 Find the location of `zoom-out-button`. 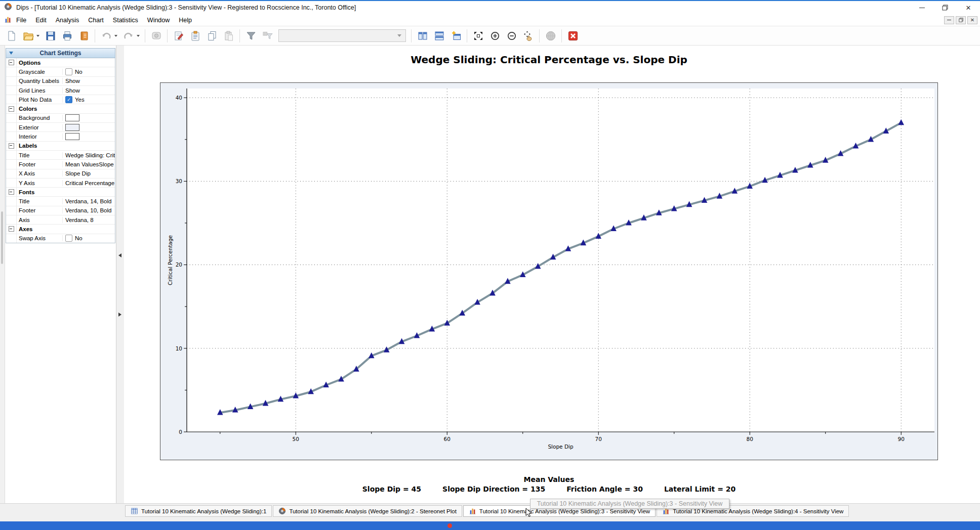

zoom-out-button is located at coordinates (511, 36).